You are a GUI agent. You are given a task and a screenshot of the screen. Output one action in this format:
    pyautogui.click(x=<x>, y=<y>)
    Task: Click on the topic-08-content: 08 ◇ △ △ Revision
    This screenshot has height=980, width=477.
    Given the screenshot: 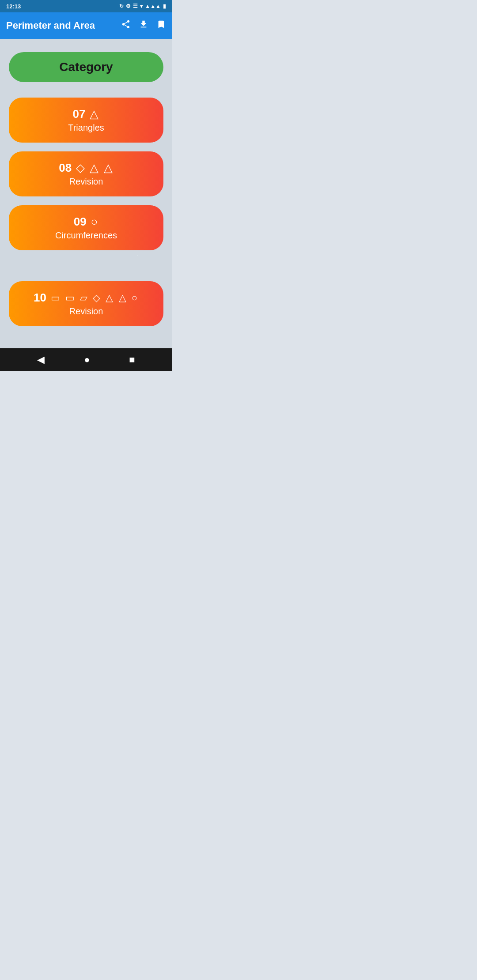 What is the action you would take?
    pyautogui.click(x=86, y=174)
    